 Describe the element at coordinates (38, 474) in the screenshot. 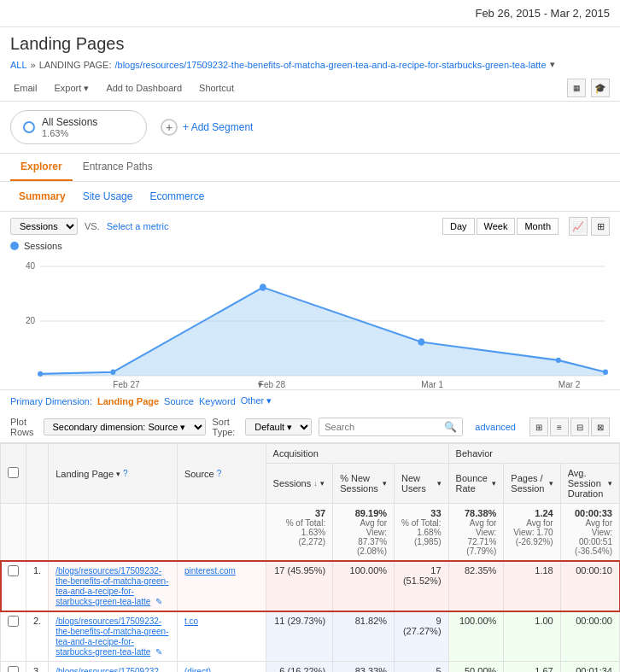

I see `th-rank` at that location.